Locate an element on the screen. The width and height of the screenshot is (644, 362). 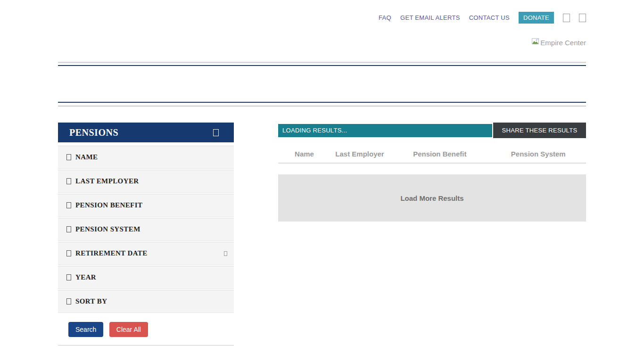
donate-button: DONATE is located at coordinates (537, 18).